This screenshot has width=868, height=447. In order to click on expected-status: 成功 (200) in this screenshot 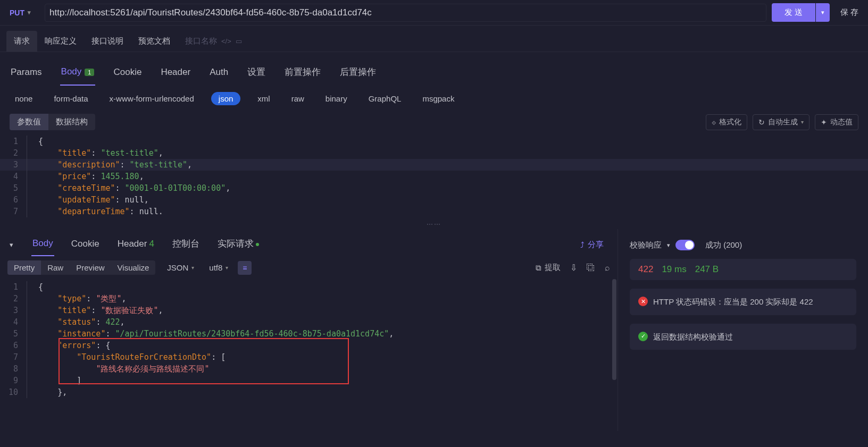, I will do `click(723, 246)`.